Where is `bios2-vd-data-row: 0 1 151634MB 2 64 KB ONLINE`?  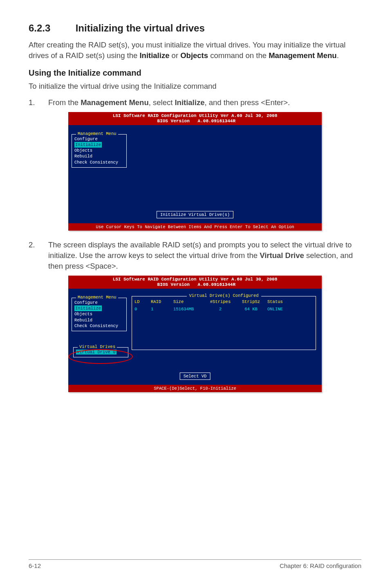
bios2-vd-data-row: 0 1 151634MB 2 64 KB ONLINE is located at coordinates (224, 309).